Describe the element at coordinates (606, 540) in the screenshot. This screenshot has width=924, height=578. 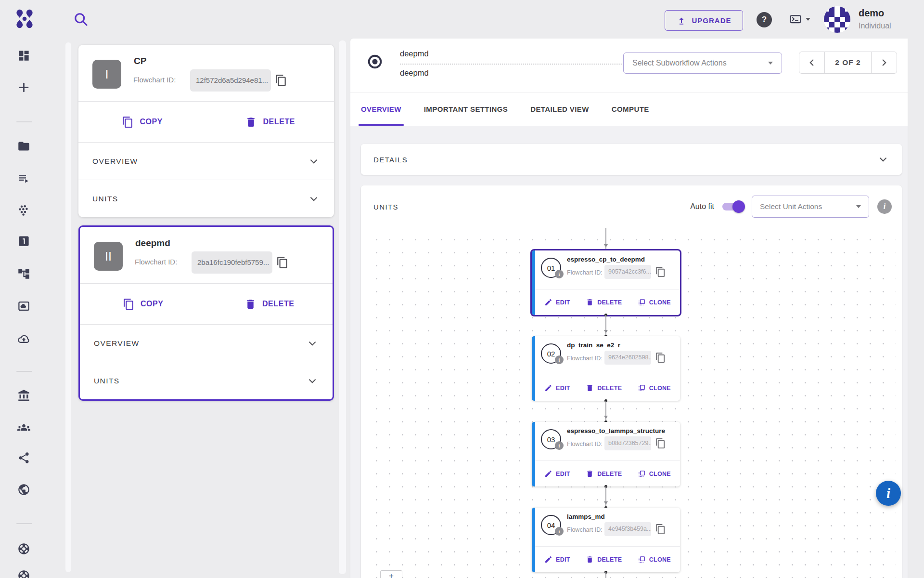
I see `unit-node-lammps-md: 04 i lammps_md Flowchart ID: 4e945f3b459…` at that location.